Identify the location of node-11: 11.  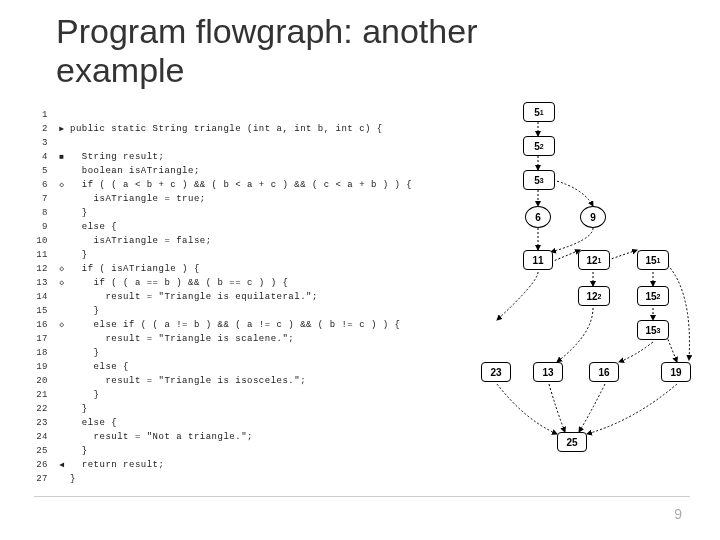
(538, 260).